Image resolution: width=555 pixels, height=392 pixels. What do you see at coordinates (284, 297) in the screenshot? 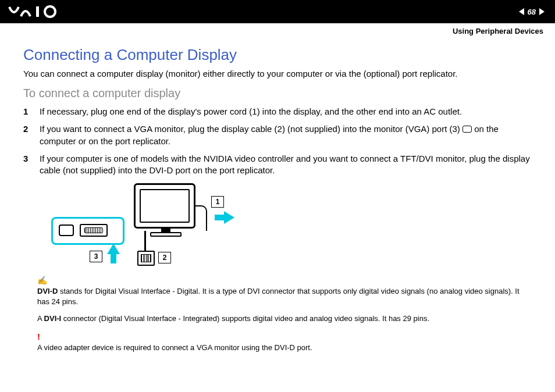
I see `note-dvi-d: DVI-D stands for Digital Visual Interfac…` at bounding box center [284, 297].